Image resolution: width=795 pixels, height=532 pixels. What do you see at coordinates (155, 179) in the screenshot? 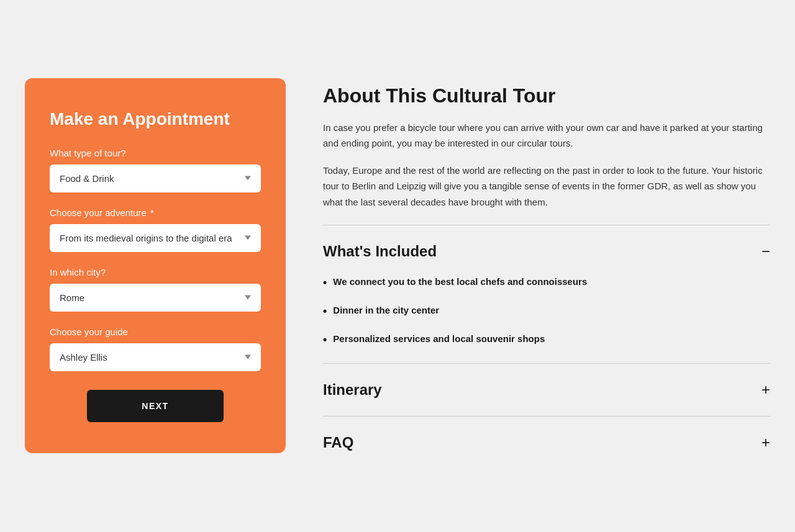
I see `tour-type-select: Food & Drink Cultural Tour Walking Tour …` at bounding box center [155, 179].